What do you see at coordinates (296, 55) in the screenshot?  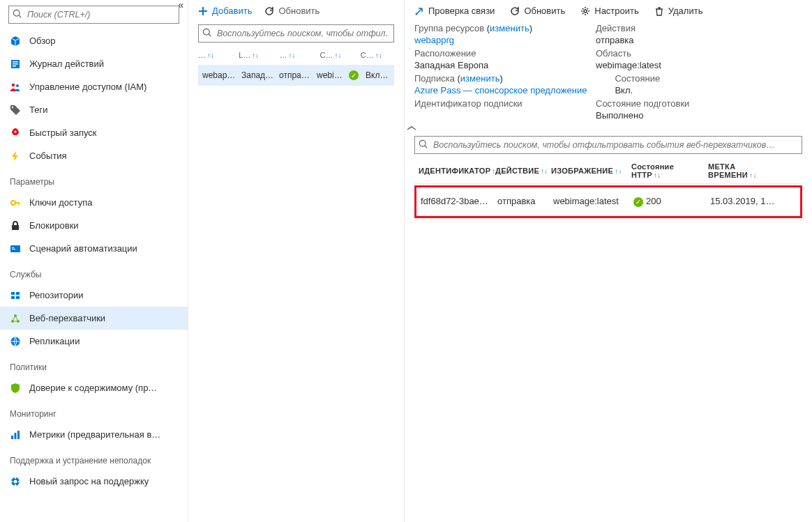 I see `col-action: …↑↓` at bounding box center [296, 55].